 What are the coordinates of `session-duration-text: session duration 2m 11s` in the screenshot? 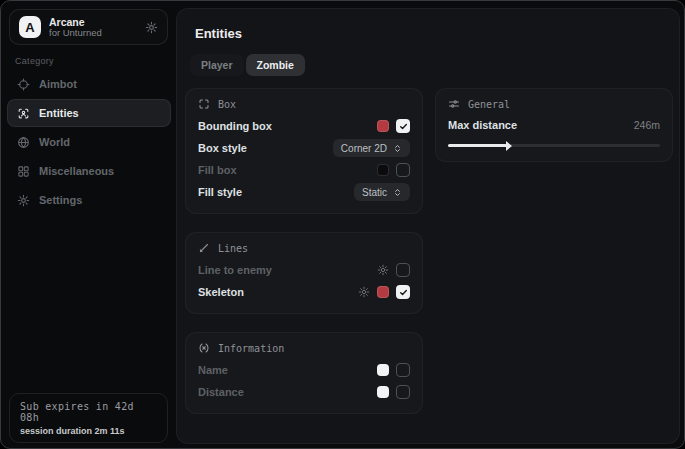 It's located at (88, 431).